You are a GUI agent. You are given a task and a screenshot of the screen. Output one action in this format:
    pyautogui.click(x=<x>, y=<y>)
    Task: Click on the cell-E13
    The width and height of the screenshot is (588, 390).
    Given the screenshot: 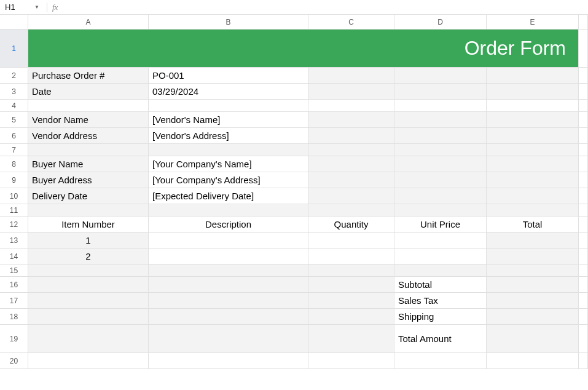 What is the action you would take?
    pyautogui.click(x=533, y=241)
    